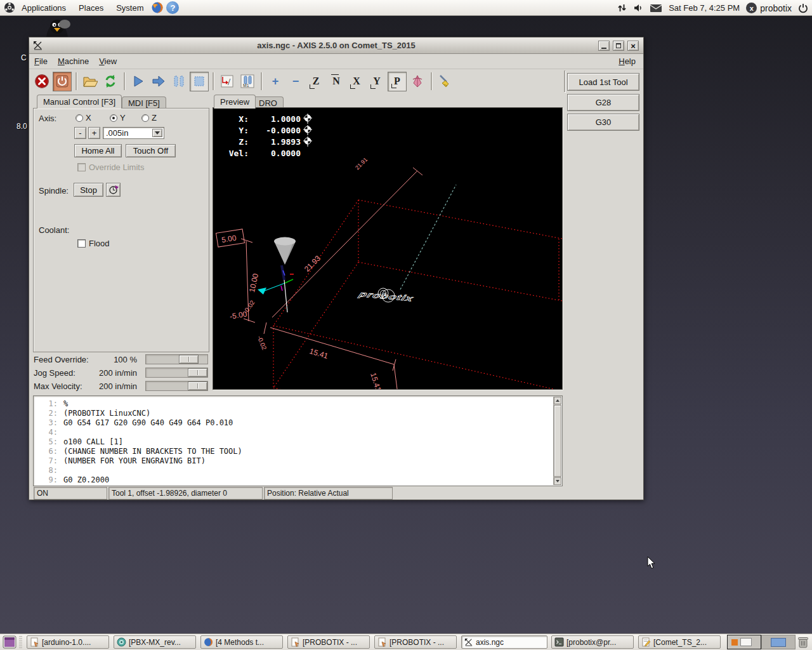  I want to click on user-menu: x probotix, so click(769, 8).